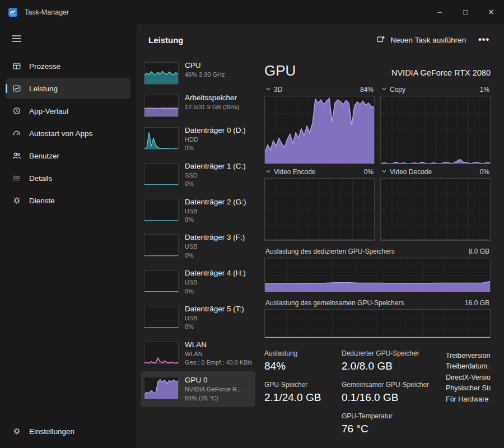 The width and height of the screenshot is (504, 448). Describe the element at coordinates (468, 366) in the screenshot. I see `driver-date-label: Treiberdatum:` at that location.